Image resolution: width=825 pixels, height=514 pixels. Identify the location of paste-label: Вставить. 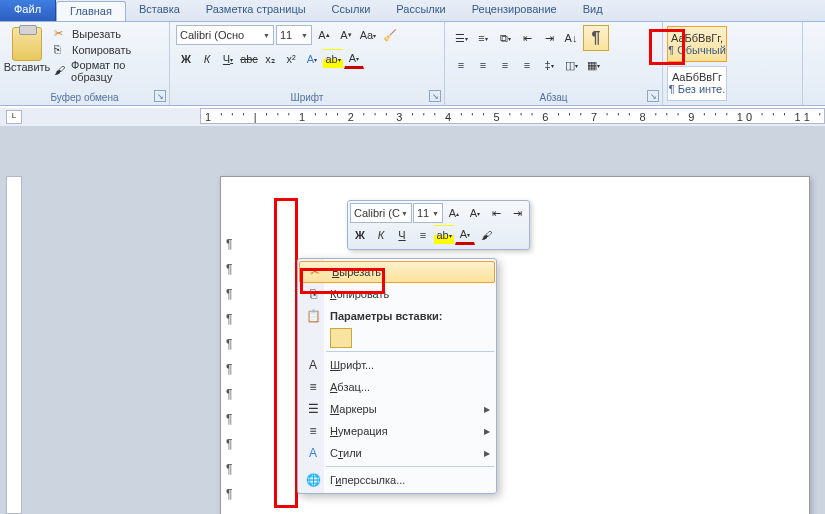
(28, 67).